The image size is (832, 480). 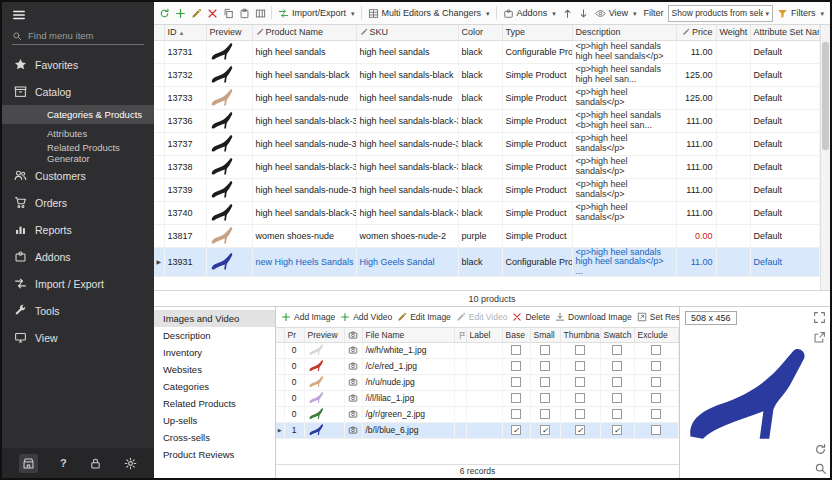 What do you see at coordinates (617, 335) in the screenshot?
I see `header-swatch: Swatch` at bounding box center [617, 335].